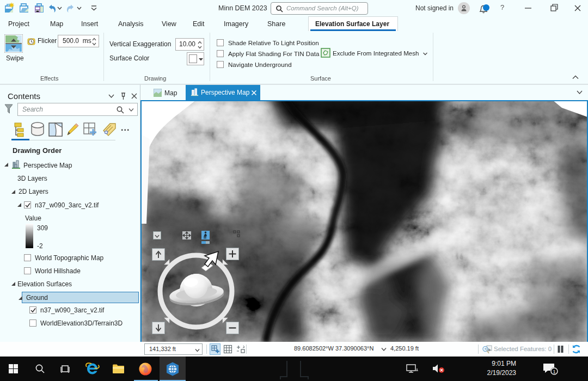  I want to click on svg-text: 1, so click(554, 372).